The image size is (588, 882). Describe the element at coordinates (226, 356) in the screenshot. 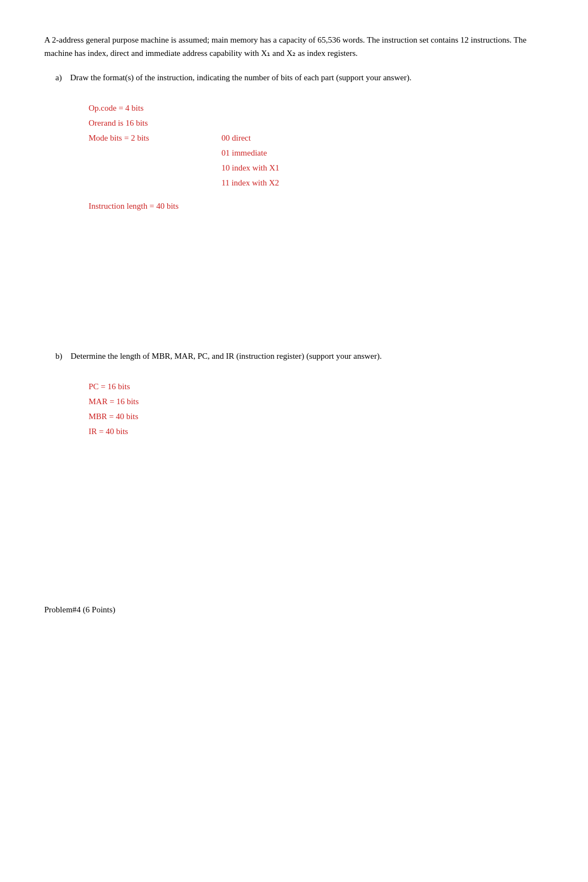

I see `question-b-text: Determine the length of MBR, MAR, PC, an…` at that location.